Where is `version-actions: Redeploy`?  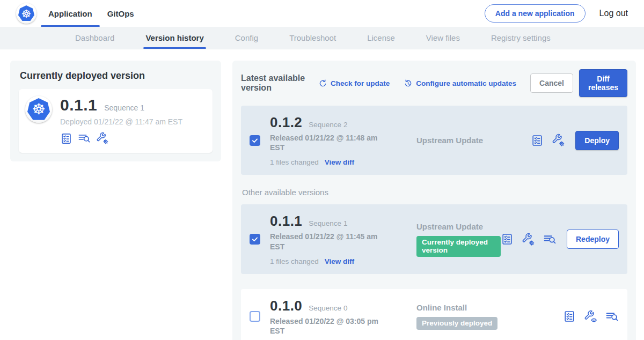 version-actions: Redeploy is located at coordinates (560, 239).